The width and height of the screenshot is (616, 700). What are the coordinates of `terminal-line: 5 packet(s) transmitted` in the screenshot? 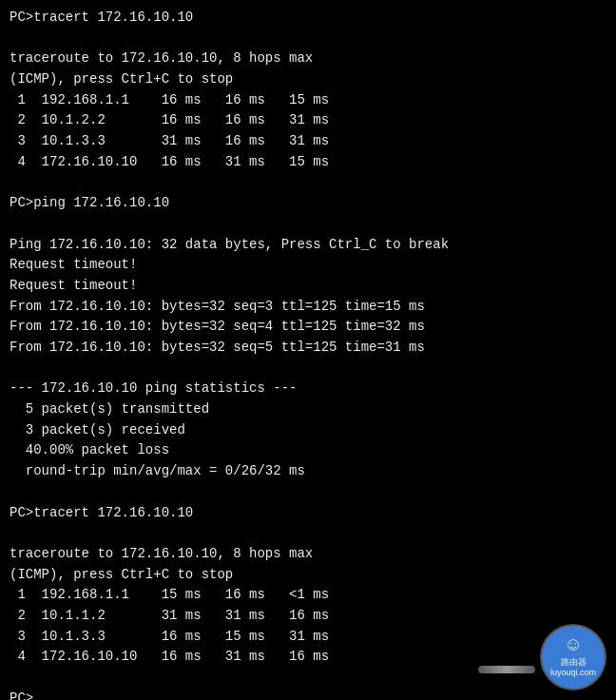 It's located at (308, 410).